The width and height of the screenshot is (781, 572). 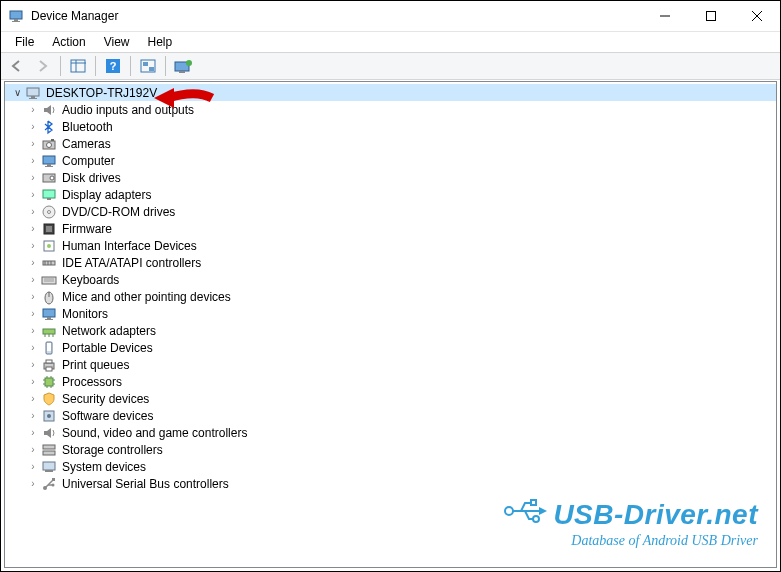 I want to click on security-icon, so click(x=49, y=399).